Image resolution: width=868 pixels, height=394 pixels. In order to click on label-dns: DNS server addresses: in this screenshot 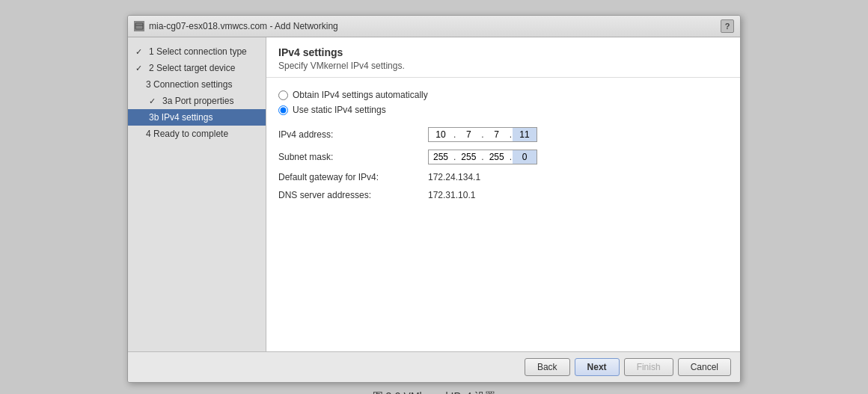, I will do `click(353, 195)`.